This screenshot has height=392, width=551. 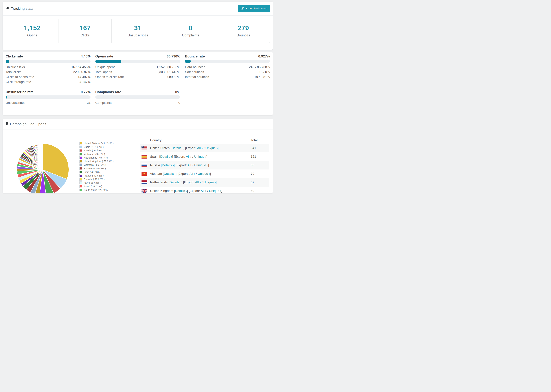 I want to click on geo-header: Campaign Geo Opens, so click(x=138, y=124).